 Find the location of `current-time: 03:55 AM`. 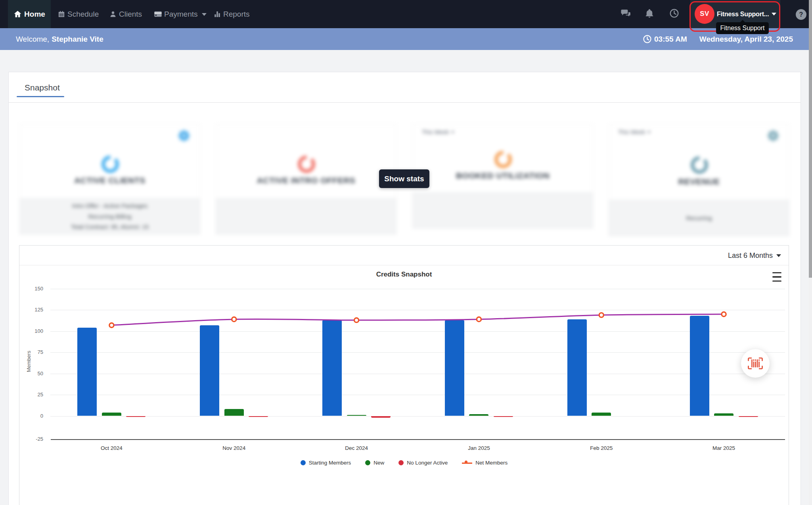

current-time: 03:55 AM is located at coordinates (665, 39).